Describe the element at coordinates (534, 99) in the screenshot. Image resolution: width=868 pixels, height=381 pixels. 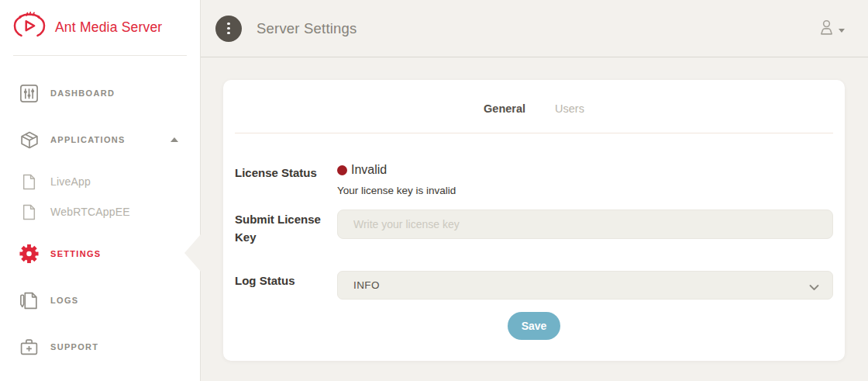
I see `settings-tabs: General Users` at that location.